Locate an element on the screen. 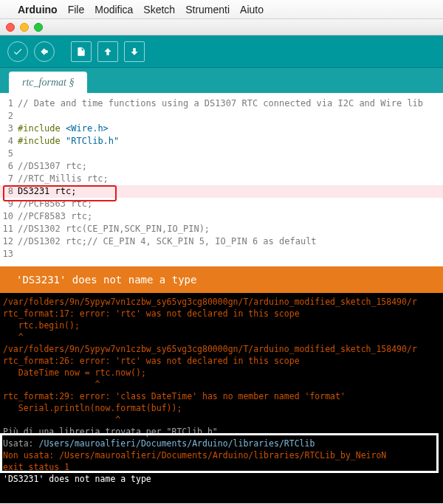  tab-bar: rtc_format § is located at coordinates (222, 80).